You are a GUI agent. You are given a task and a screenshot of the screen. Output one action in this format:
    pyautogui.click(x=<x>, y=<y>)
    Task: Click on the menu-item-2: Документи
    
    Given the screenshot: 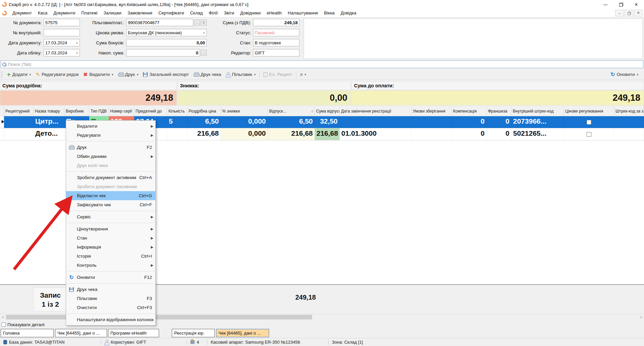 What is the action you would take?
    pyautogui.click(x=64, y=13)
    